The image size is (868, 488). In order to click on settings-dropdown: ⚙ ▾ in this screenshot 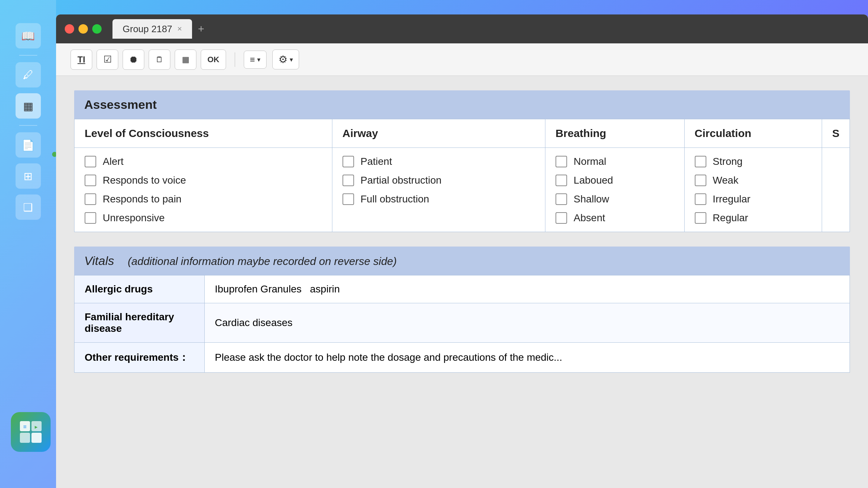, I will do `click(286, 59)`.